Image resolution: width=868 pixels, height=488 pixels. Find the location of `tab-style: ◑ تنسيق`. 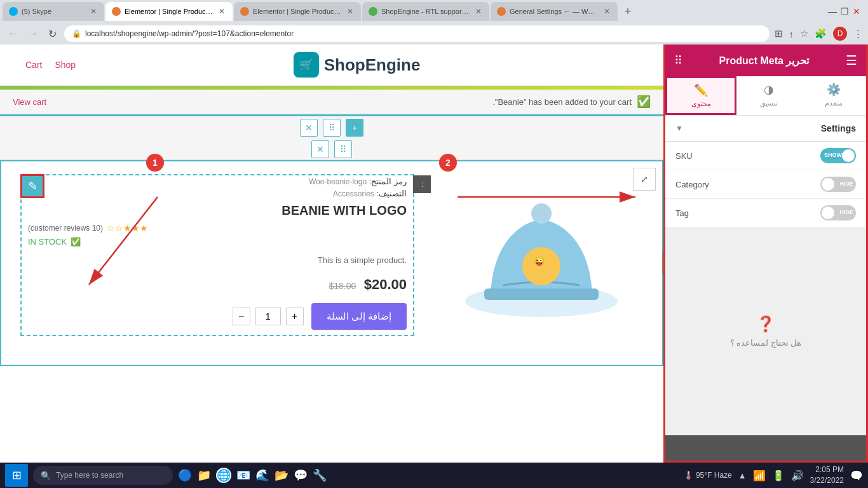

tab-style: ◑ تنسيق is located at coordinates (769, 95).